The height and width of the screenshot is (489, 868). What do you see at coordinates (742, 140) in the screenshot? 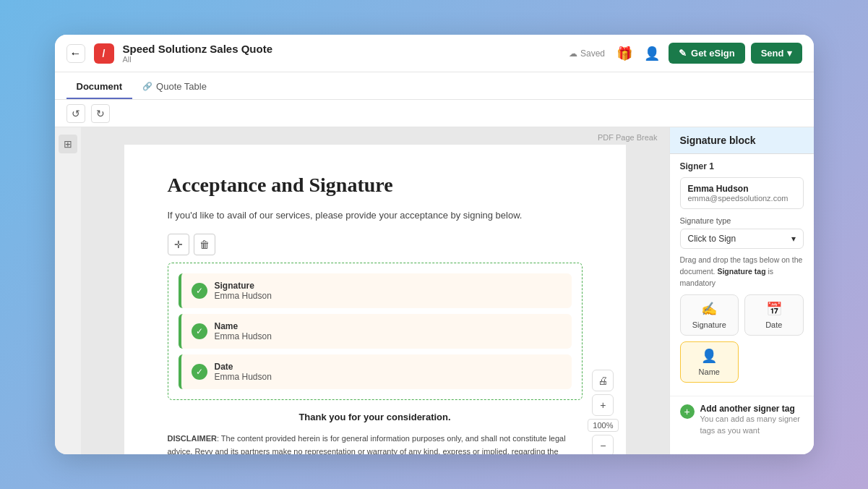
I see `panel-header: Signature block` at bounding box center [742, 140].